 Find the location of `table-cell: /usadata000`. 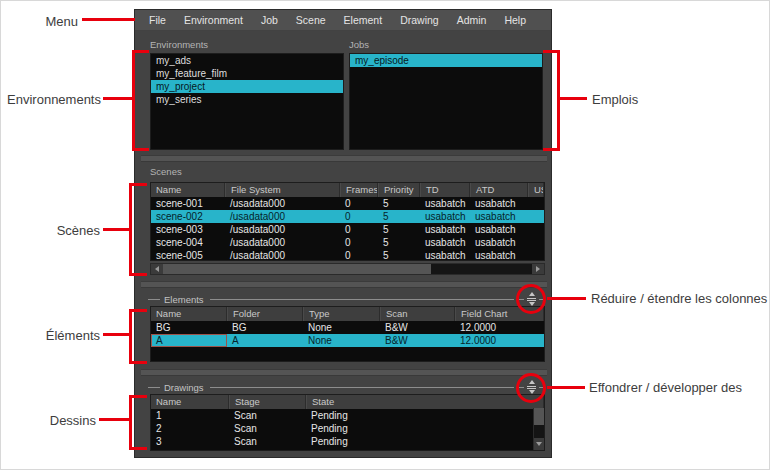

table-cell: /usadata000 is located at coordinates (282, 216).